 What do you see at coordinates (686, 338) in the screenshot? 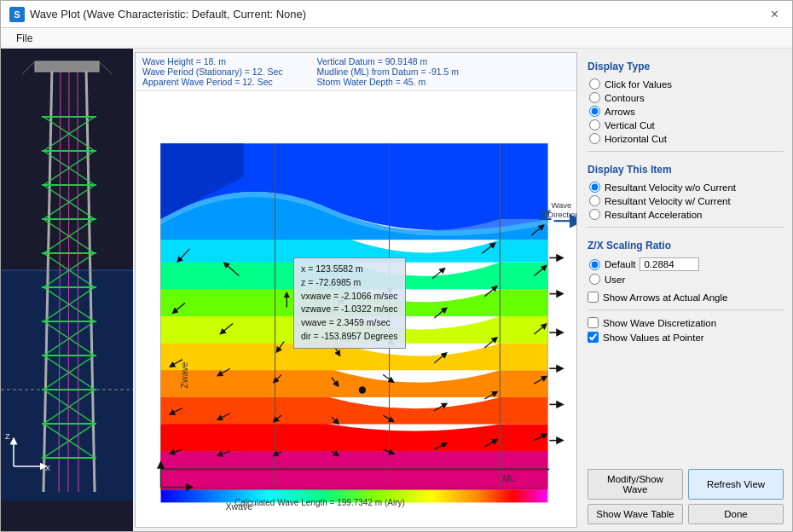
I see `show-values-row: Show Values at Pointer` at bounding box center [686, 338].